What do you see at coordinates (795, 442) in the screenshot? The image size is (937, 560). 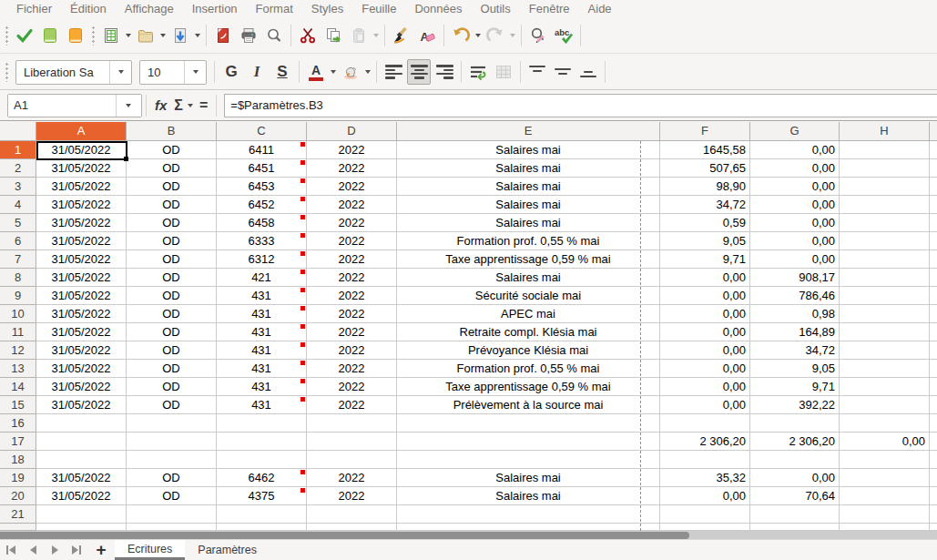 I see `cell-G17: 2 306,20` at bounding box center [795, 442].